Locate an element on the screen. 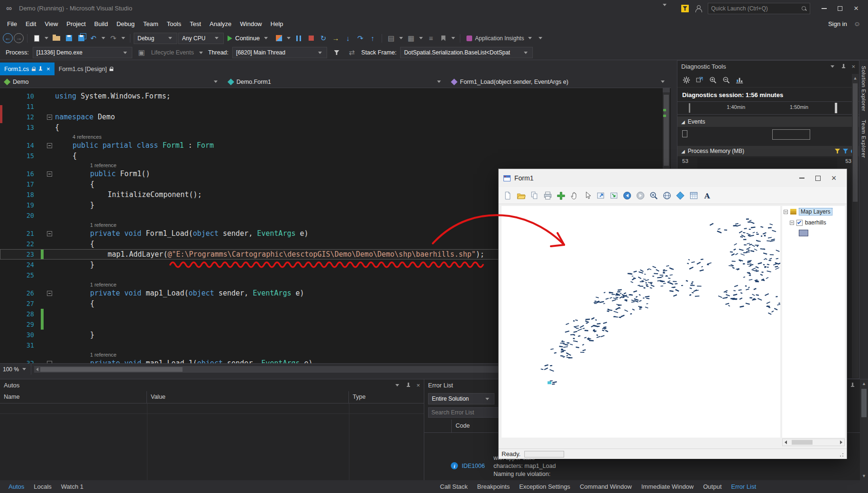 This screenshot has height=493, width=868. label-button: A is located at coordinates (706, 196).